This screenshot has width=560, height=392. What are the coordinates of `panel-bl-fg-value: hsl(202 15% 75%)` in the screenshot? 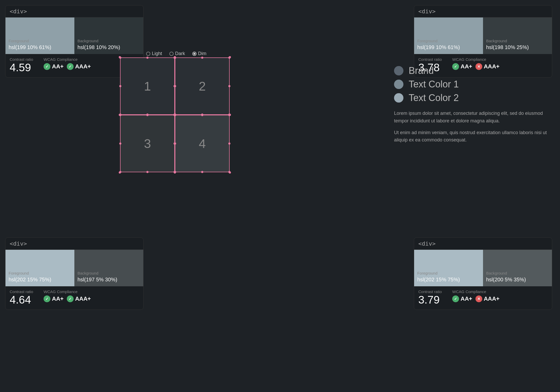 It's located at (30, 280).